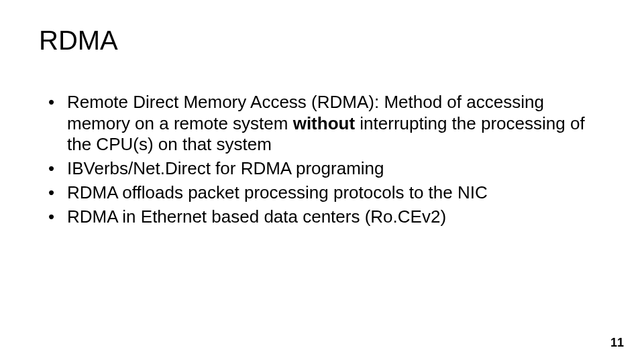  Describe the element at coordinates (617, 343) in the screenshot. I see `page-number: 11` at that location.